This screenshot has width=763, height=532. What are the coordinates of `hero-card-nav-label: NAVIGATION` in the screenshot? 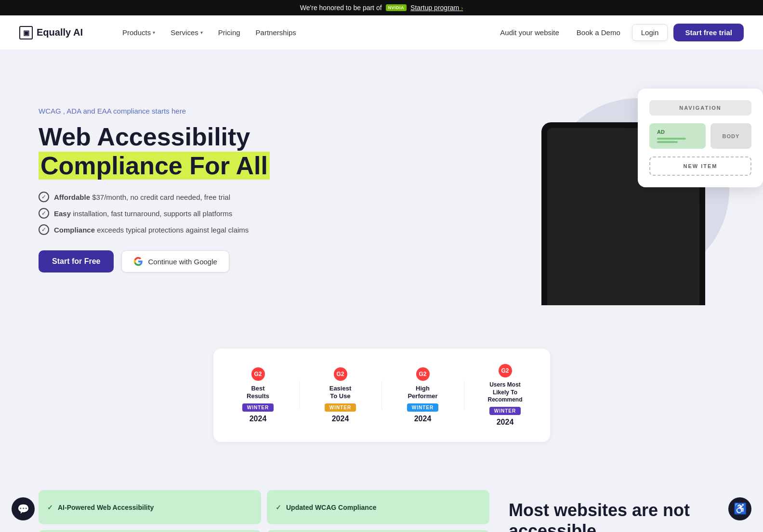 It's located at (700, 108).